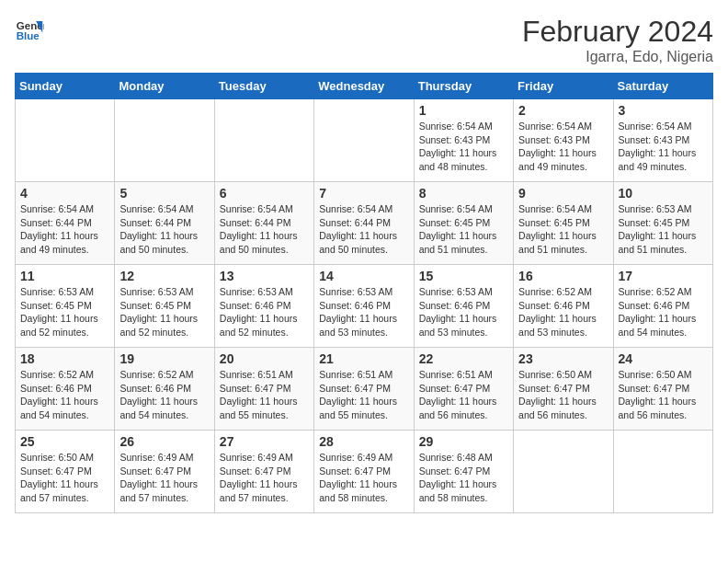 The image size is (728, 563). I want to click on calendar-cell: 11Sunrise: 6:53 AM Sunset: 6:45 PM Dayli…, so click(65, 306).